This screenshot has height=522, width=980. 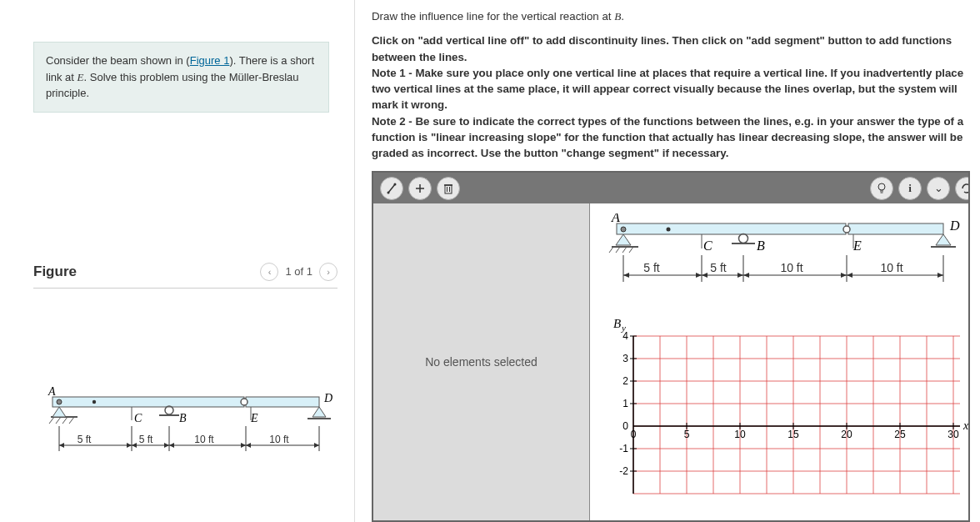 I want to click on svg-text: A, so click(x=615, y=218).